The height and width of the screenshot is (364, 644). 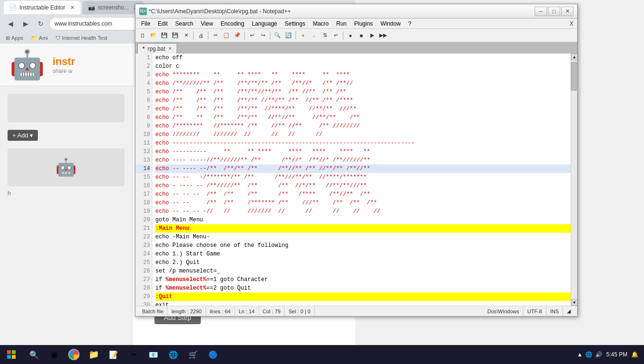 What do you see at coordinates (146, 24) in the screenshot?
I see `menu-file: File` at bounding box center [146, 24].